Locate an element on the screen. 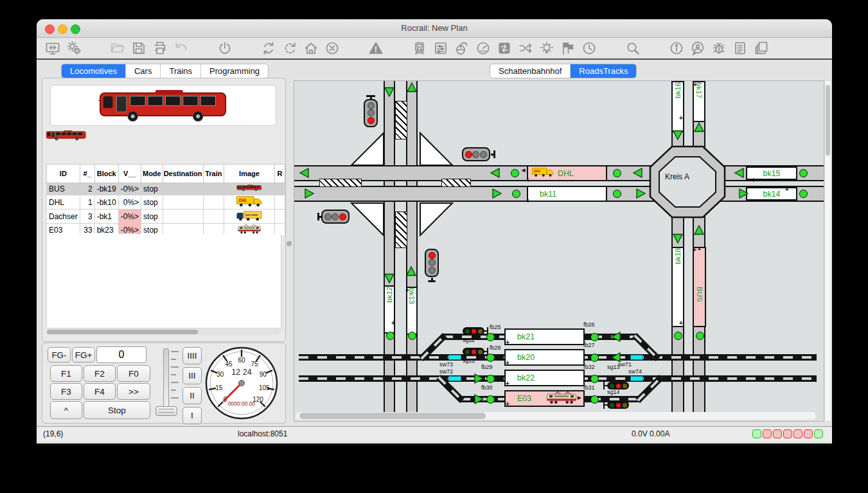 The height and width of the screenshot is (493, 868). warning-icon is located at coordinates (375, 49).